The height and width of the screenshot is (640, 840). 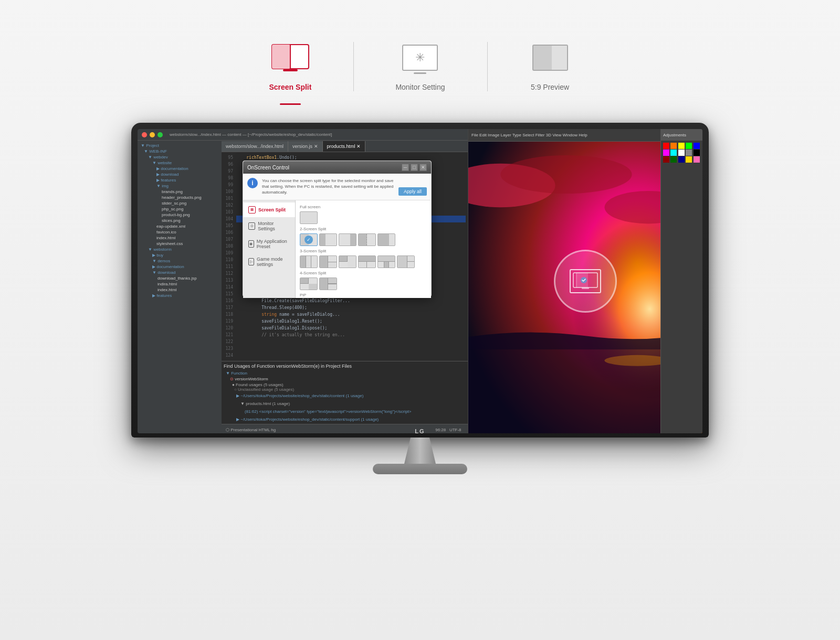 I want to click on file-tree-item: slices.png, so click(x=180, y=220).